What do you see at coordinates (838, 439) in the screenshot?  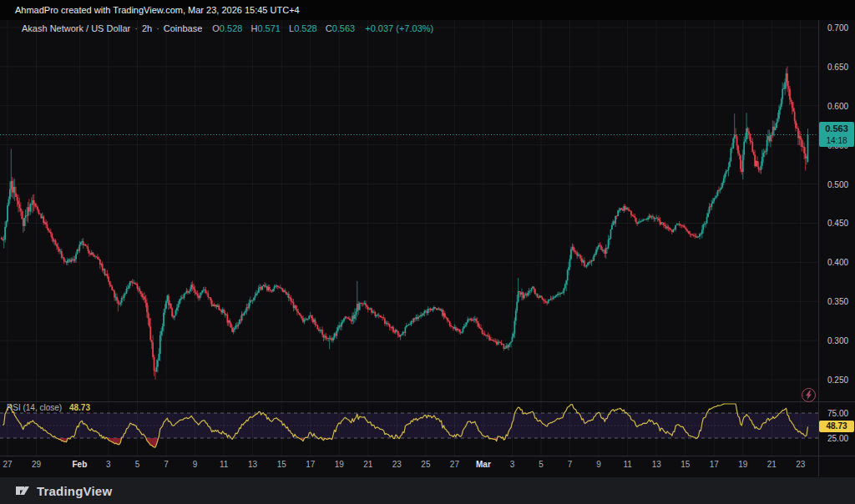 I see `rsi-tick-label: 25.00` at bounding box center [838, 439].